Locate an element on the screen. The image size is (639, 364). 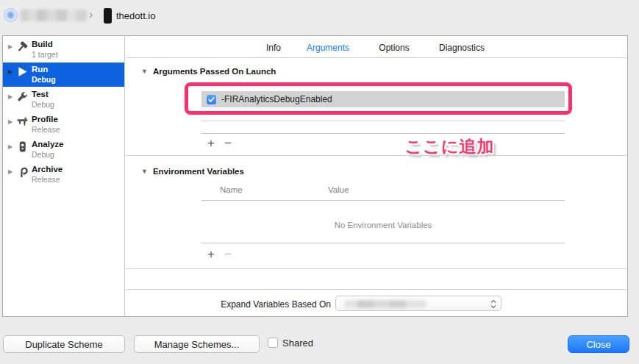
sidebar-item-label: Profile is located at coordinates (46, 119).